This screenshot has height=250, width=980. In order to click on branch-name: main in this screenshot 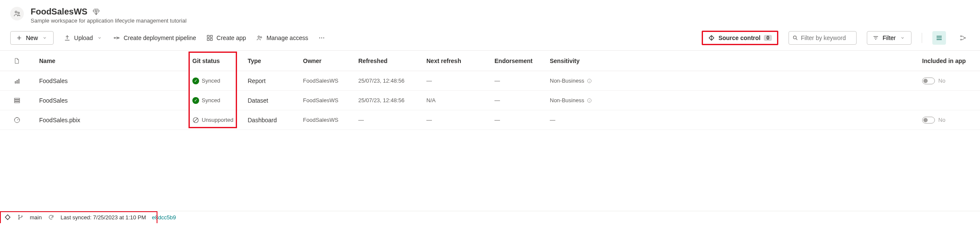, I will do `click(36, 217)`.